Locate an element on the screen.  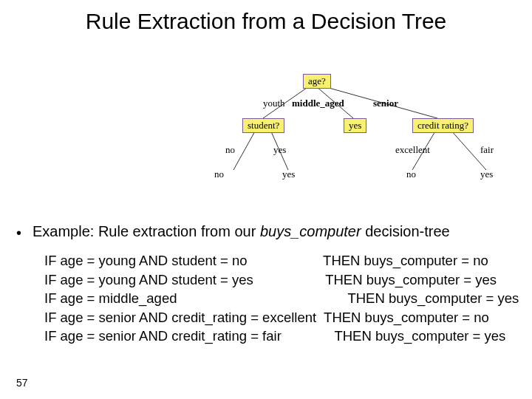
leaf-student-yes: yes is located at coordinates (288, 174).